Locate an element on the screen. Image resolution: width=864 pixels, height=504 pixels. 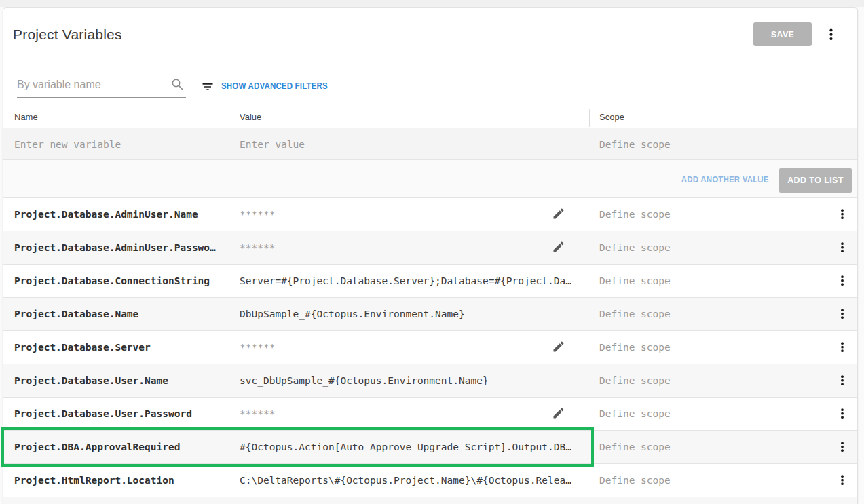
table-header: Name Value Scope is located at coordinates (430, 117).